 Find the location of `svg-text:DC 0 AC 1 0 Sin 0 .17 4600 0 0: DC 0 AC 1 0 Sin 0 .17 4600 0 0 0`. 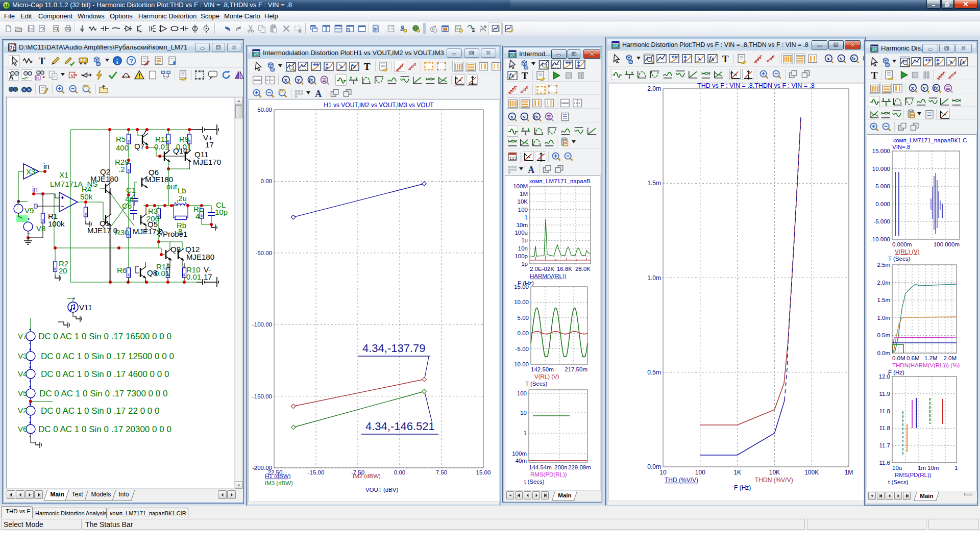

svg-text:DC 0 AC 1 0 Sin 0 .17 4600 0 0: DC 0 AC 1 0 Sin 0 .17 4600 0 0 0 is located at coordinates (105, 374).